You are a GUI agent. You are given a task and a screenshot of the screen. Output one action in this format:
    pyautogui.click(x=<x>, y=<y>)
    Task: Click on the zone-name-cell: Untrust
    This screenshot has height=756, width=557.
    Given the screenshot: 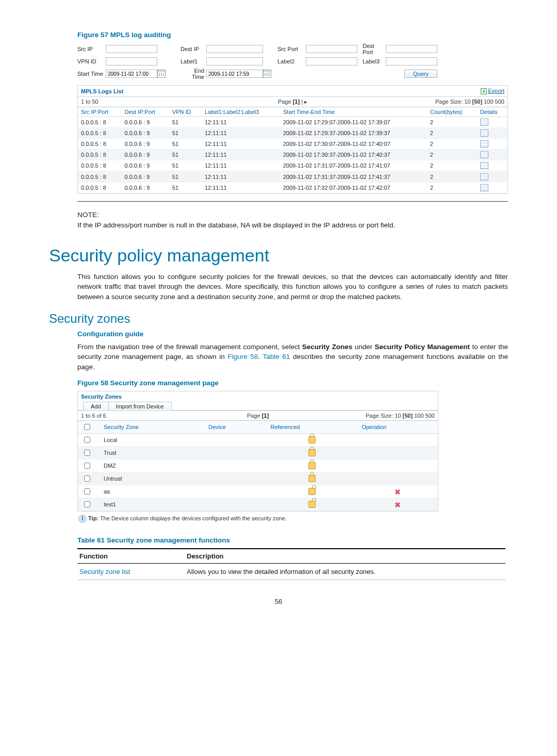 What is the action you would take?
    pyautogui.click(x=152, y=479)
    